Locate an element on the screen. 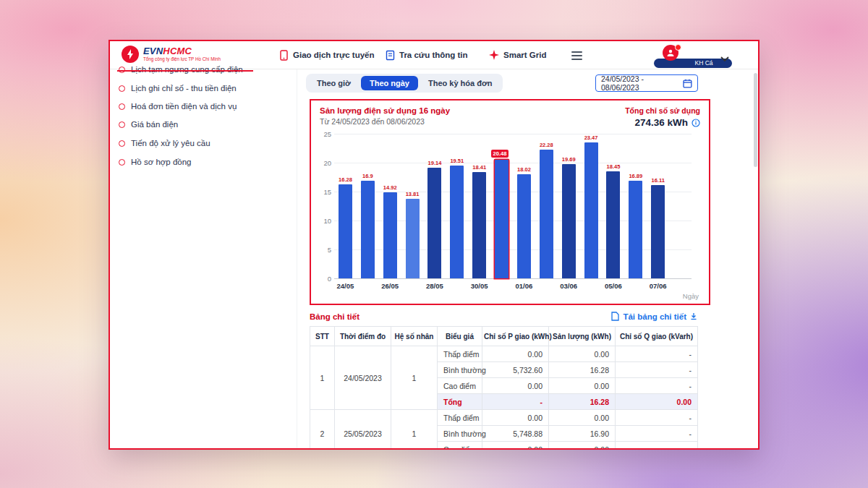 This screenshot has width=868, height=488. factor-cell: 1 is located at coordinates (414, 378).